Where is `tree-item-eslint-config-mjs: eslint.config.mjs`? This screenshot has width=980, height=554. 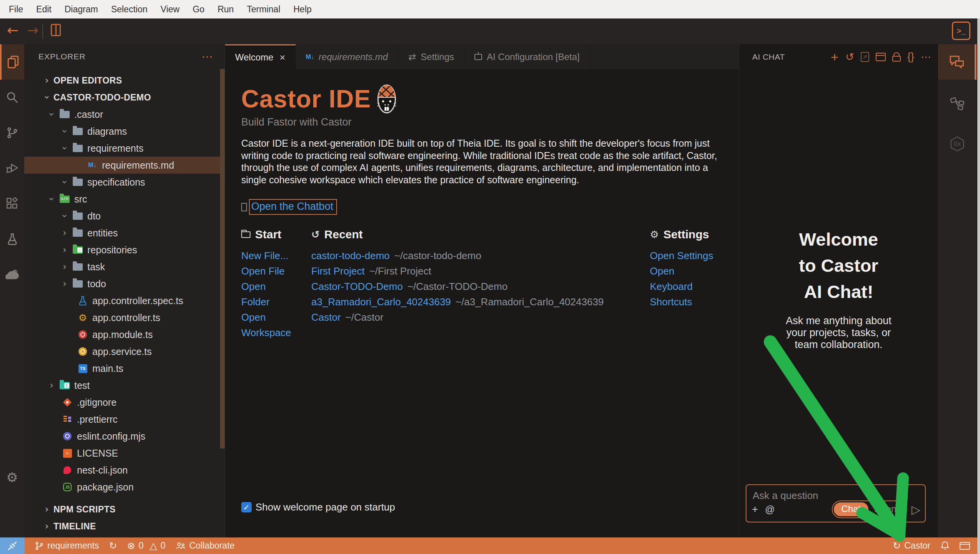 tree-item-eslint-config-mjs: eslint.config.mjs is located at coordinates (125, 436).